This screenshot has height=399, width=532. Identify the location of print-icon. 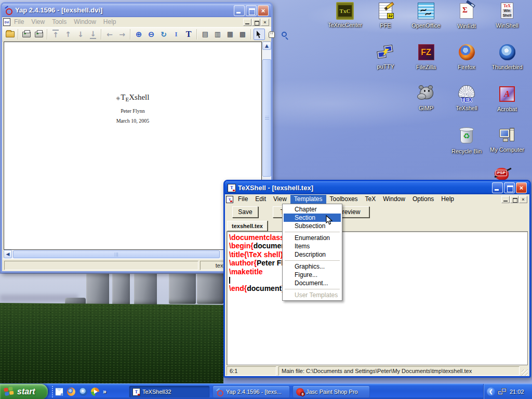
(26, 34).